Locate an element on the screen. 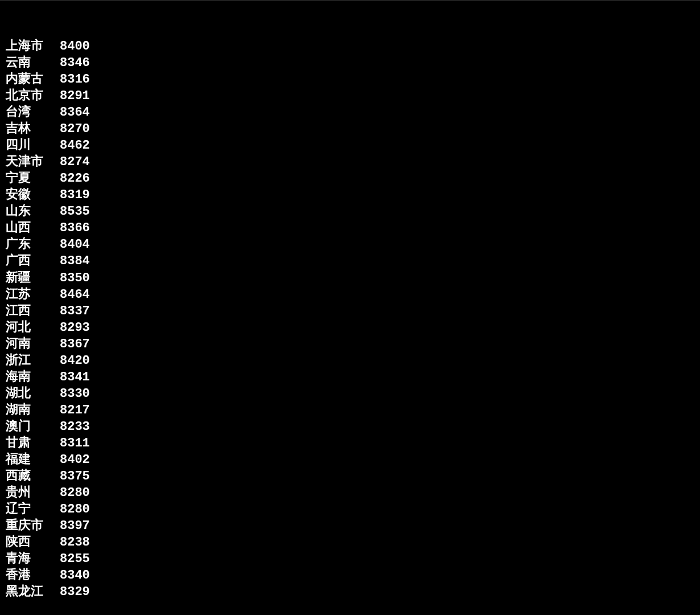 Image resolution: width=700 pixels, height=615 pixels. row-value: 8330 is located at coordinates (75, 394).